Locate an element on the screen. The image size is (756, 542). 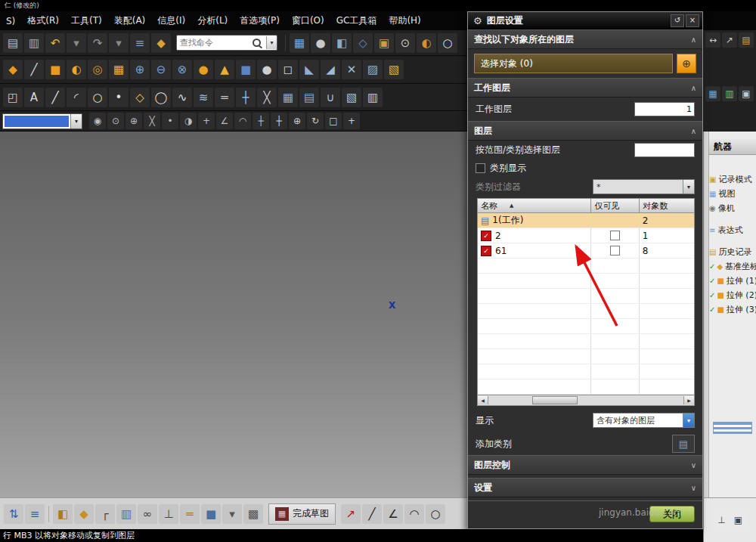
window-layout-icon: ▦ is located at coordinates (299, 43).